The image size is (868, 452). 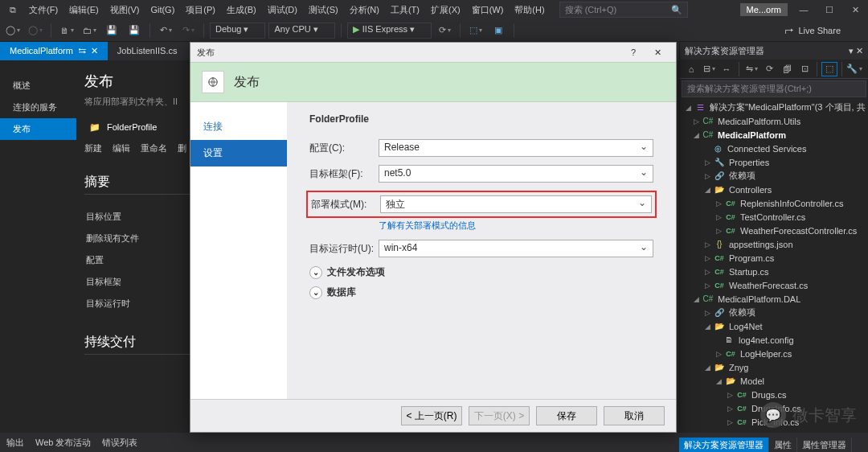 I want to click on tree-startup: ▷C#Startup.cs, so click(x=774, y=272).